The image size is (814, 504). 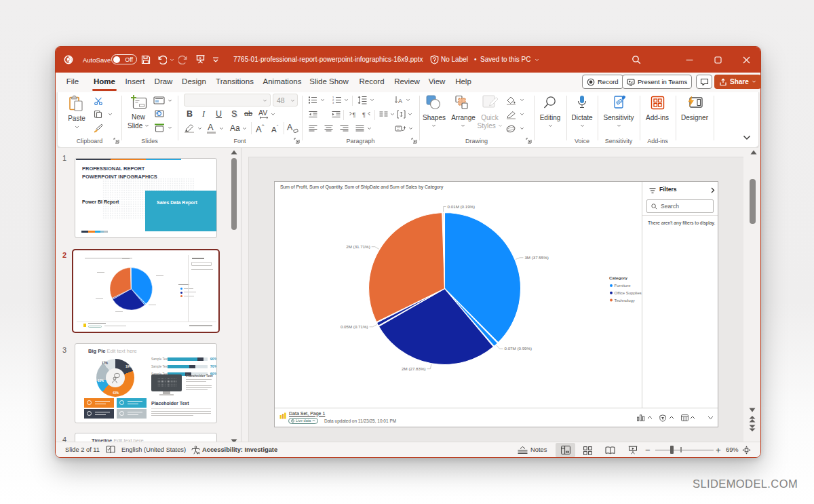 What do you see at coordinates (369, 129) in the screenshot?
I see `justify-dropdown-icon` at bounding box center [369, 129].